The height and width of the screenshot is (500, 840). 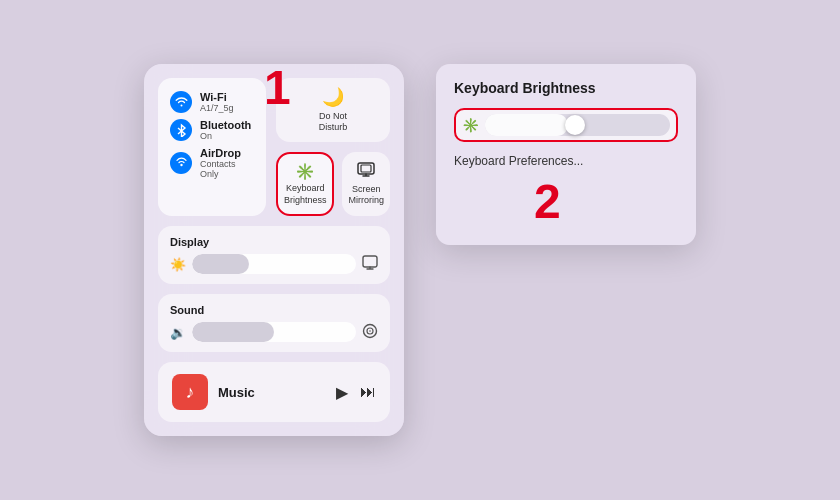 I want to click on badge-2: 2, so click(x=548, y=202).